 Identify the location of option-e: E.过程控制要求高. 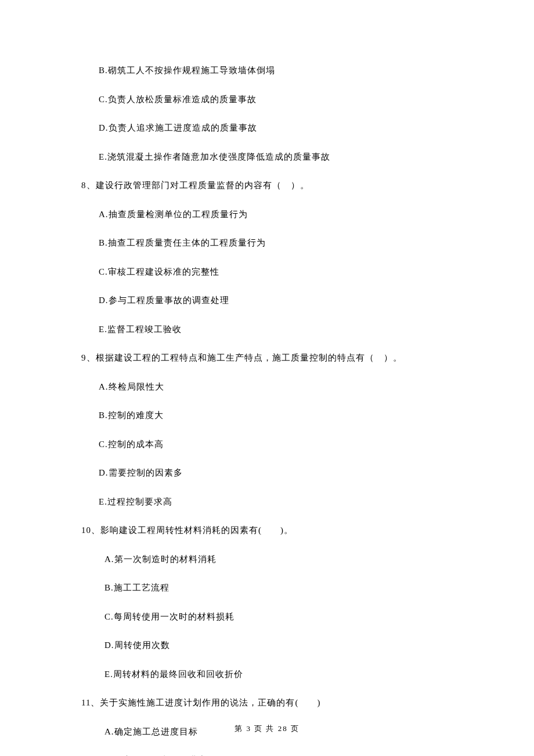
(287, 502).